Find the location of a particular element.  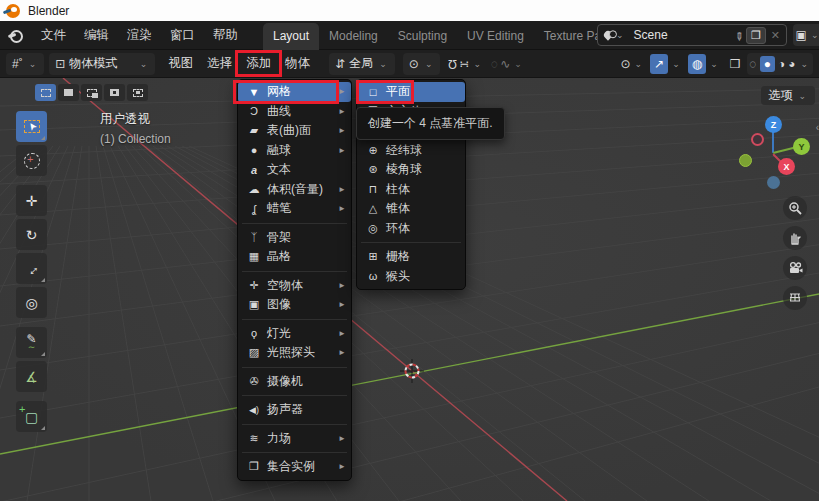

camera-view-button is located at coordinates (795, 268).